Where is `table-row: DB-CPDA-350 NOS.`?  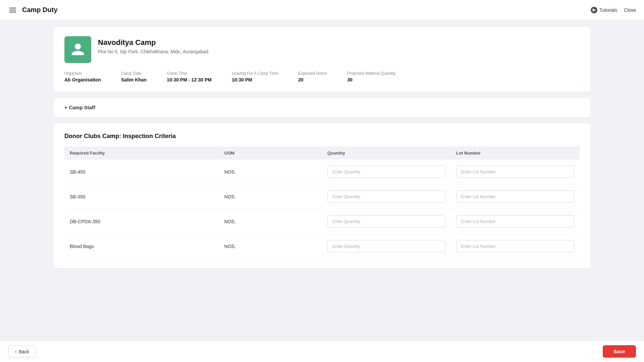 table-row: DB-CPDA-350 NOS. is located at coordinates (322, 222).